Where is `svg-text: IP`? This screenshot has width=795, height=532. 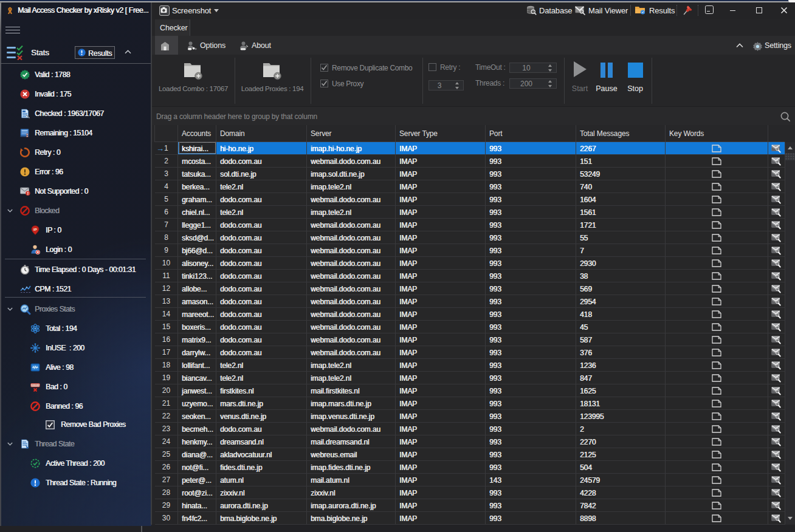 svg-text: IP is located at coordinates (35, 230).